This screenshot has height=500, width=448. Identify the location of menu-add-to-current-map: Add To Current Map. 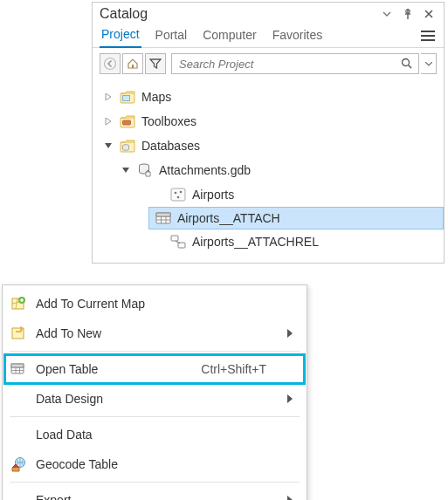
(155, 304).